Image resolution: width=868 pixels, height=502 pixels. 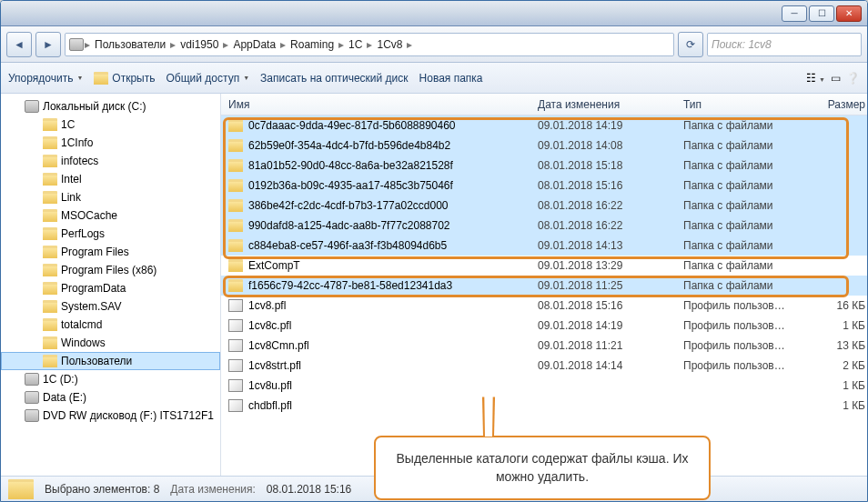 What do you see at coordinates (451, 78) in the screenshot?
I see `newfolder-button: Новая папка` at bounding box center [451, 78].